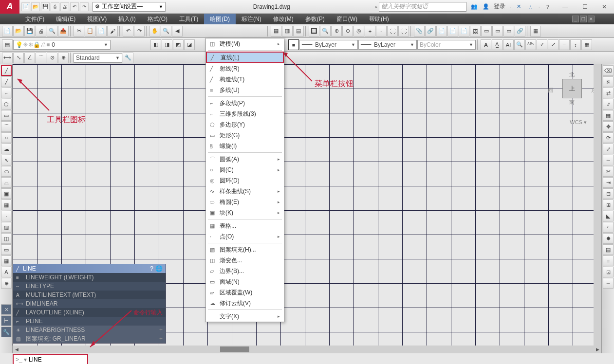 The width and height of the screenshot is (614, 364). What do you see at coordinates (498, 31) in the screenshot?
I see `tb-ole-icon: ▭` at bounding box center [498, 31].